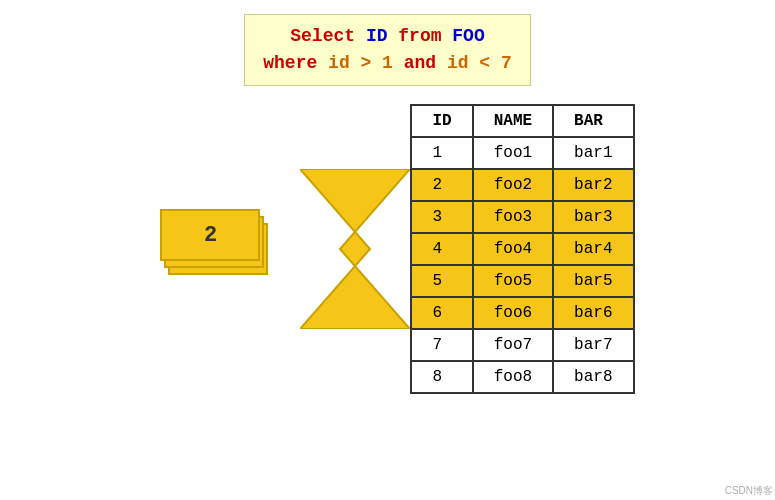 This screenshot has height=500, width=775. I want to click on cell-id-6: 7, so click(442, 345).